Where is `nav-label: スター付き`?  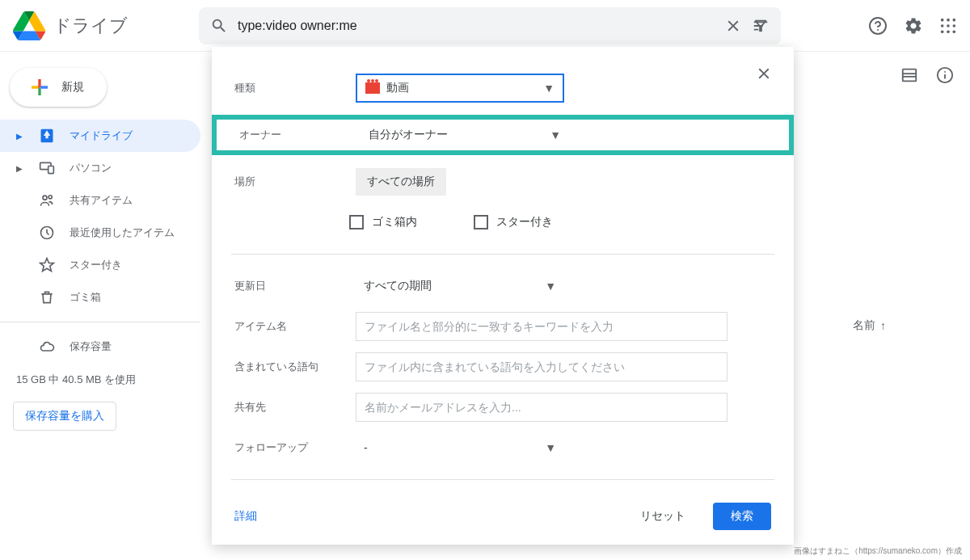
nav-label: スター付き is located at coordinates (95, 265).